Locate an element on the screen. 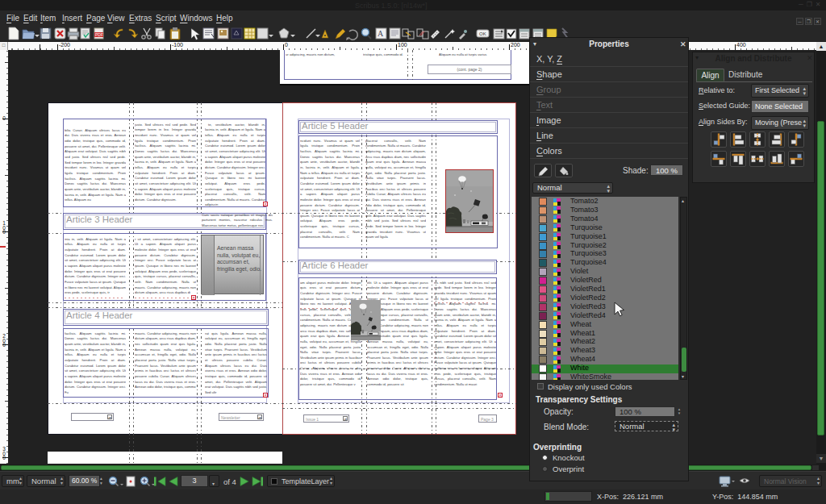 This screenshot has width=826, height=504. svg-text: PDF is located at coordinates (99, 35).